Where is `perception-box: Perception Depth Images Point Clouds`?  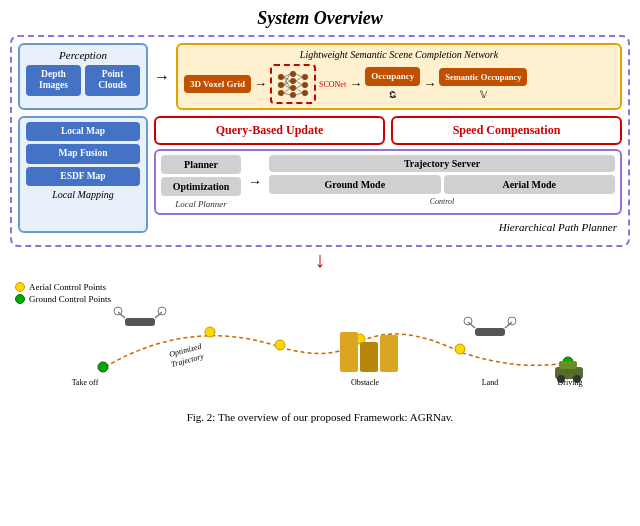
perception-box: Perception Depth Images Point Clouds is located at coordinates (83, 76).